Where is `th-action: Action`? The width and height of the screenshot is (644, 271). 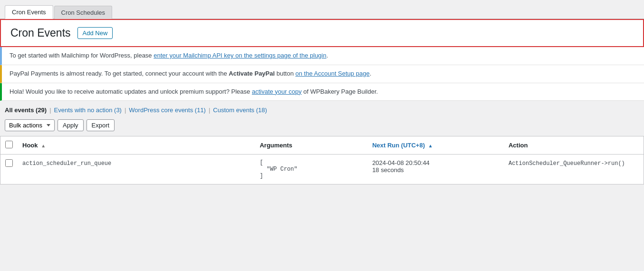
th-action: Action is located at coordinates (574, 145).